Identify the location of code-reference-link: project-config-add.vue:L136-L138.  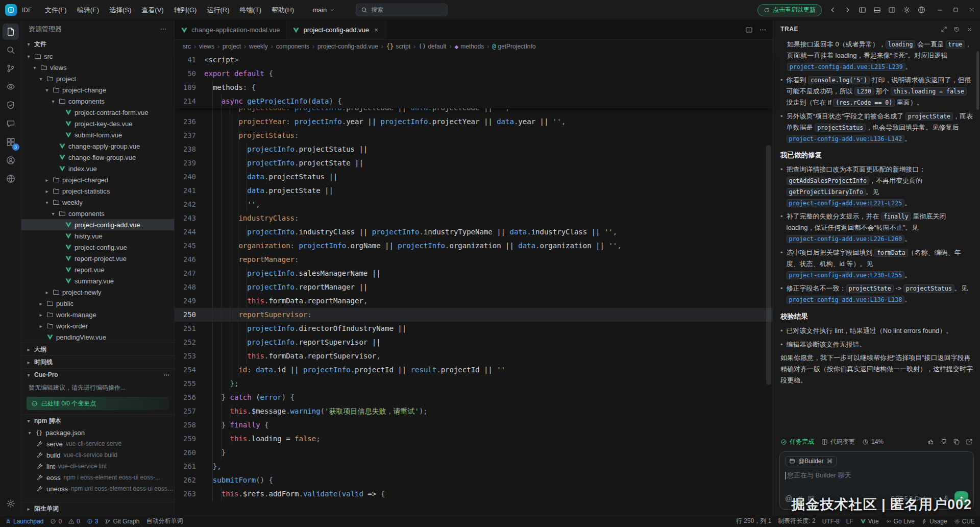
(846, 300).